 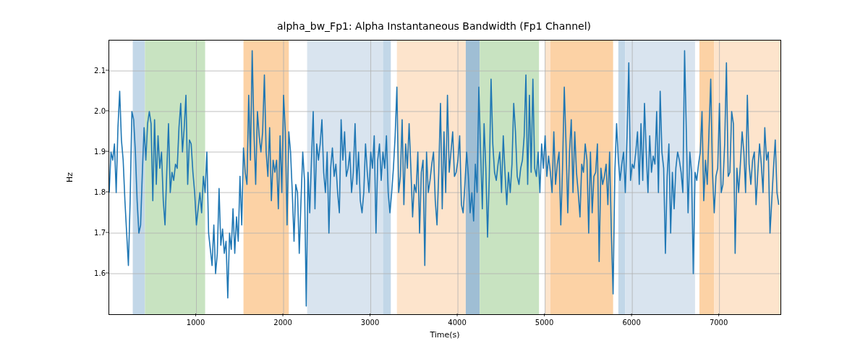 I want to click on y-tick-label: 1.6, so click(x=91, y=274).